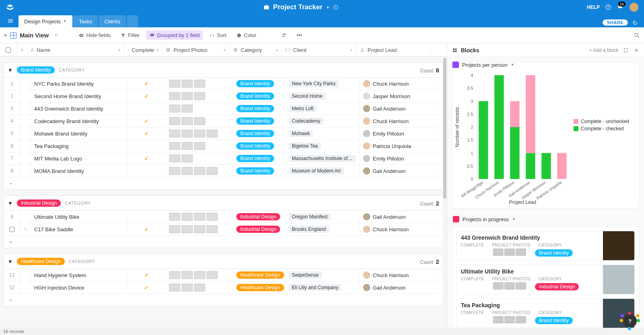 The height and width of the screenshot is (335, 644). What do you see at coordinates (485, 220) in the screenshot?
I see `progress-title: Projects in progress` at bounding box center [485, 220].